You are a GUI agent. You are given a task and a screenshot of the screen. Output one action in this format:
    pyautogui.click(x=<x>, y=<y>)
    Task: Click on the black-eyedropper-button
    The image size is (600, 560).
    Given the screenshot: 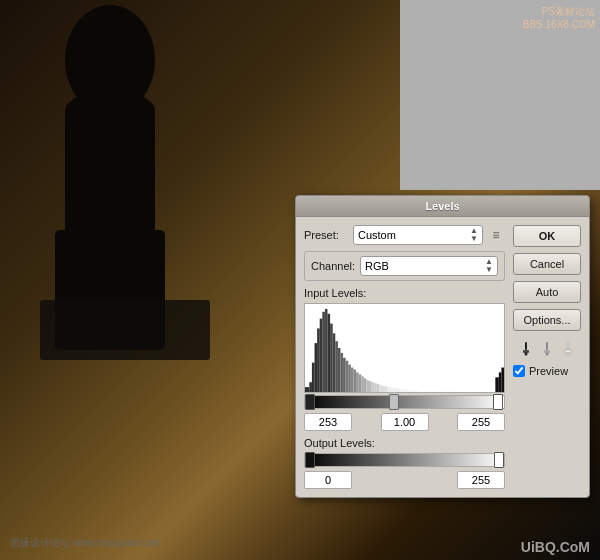 What is the action you would take?
    pyautogui.click(x=526, y=348)
    